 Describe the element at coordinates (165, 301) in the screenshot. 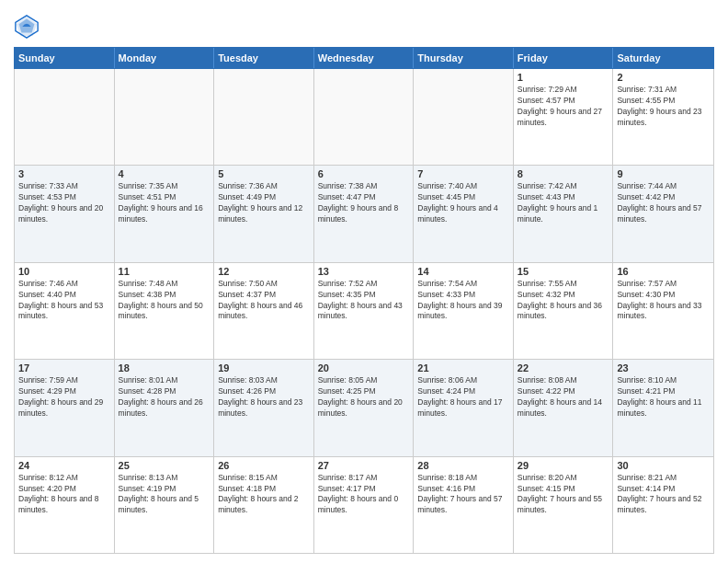

I see `cell-detail: Sunrise: 7:48 AM Sunset: 4:38 PM Dayligh…` at that location.